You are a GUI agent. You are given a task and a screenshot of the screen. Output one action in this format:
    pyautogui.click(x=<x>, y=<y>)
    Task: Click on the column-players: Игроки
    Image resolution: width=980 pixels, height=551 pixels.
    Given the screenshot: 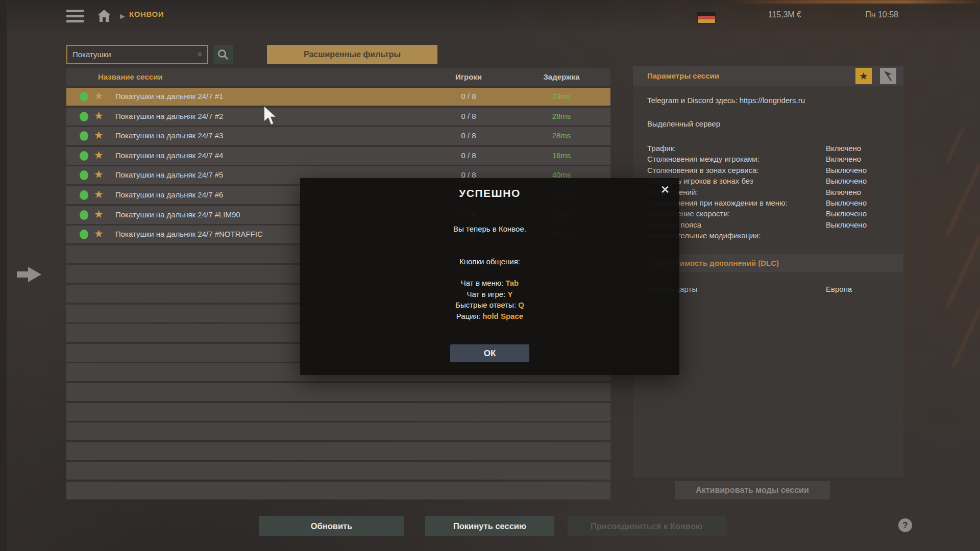 What is the action you would take?
    pyautogui.click(x=469, y=77)
    